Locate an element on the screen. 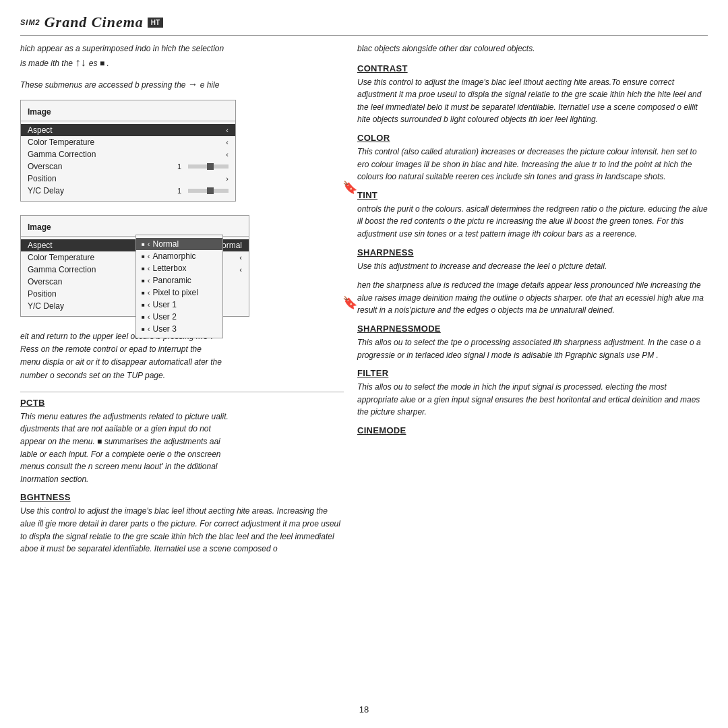 Image resolution: width=728 pixels, height=728 pixels. submenu-letterbox: ■ ‹ Letterbox is located at coordinates (179, 268).